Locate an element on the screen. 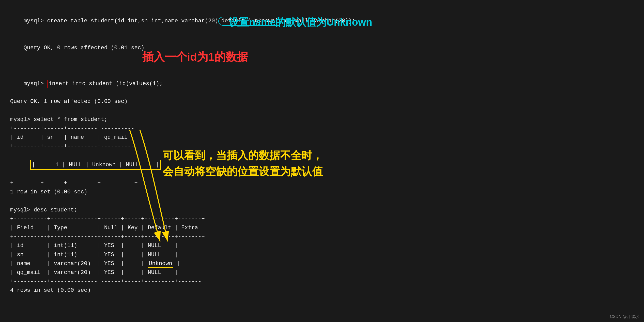 The height and width of the screenshot is (322, 644). desc-row-sn: | sn | int(11) | YES | | NULL | | is located at coordinates (109, 255).